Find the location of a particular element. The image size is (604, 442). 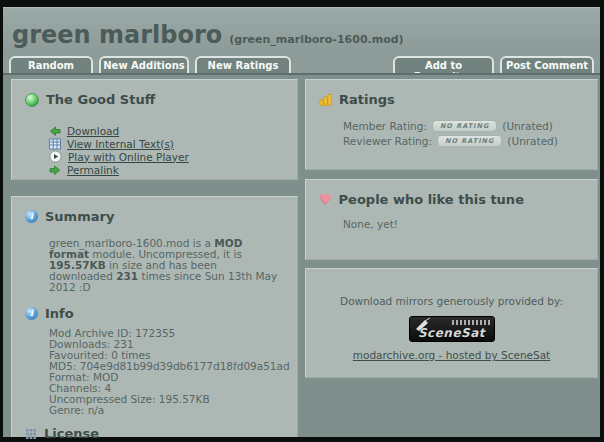

people-panel: People who like this tune None, yet! is located at coordinates (452, 220).